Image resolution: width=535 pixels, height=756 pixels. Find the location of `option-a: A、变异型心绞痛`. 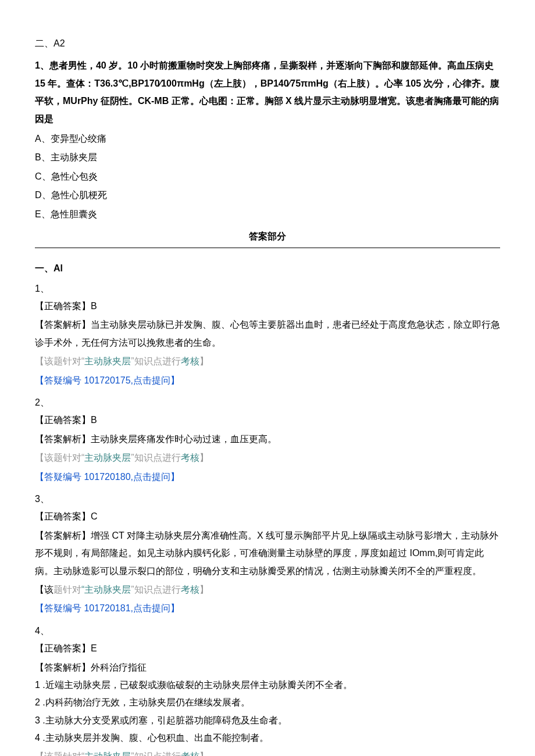

option-a: A、变异型心绞痛 is located at coordinates (268, 139).